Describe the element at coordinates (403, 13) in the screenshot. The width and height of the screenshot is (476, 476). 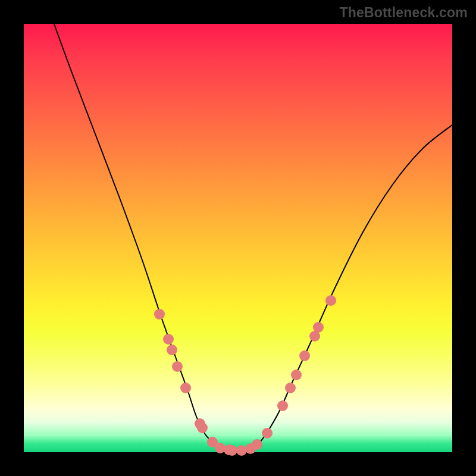
I see `watermark-text: TheBottleneck.com` at that location.